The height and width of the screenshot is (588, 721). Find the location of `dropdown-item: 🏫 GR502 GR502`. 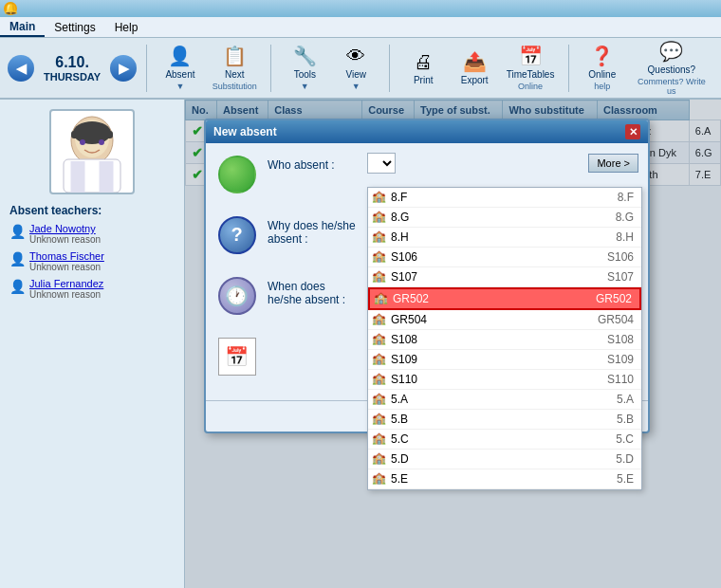

dropdown-item: 🏫 GR502 GR502 is located at coordinates (505, 299).